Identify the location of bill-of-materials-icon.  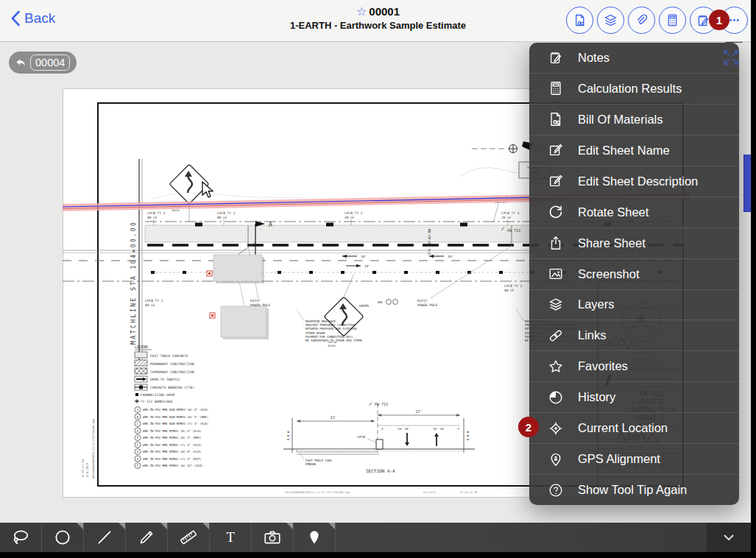
(556, 119).